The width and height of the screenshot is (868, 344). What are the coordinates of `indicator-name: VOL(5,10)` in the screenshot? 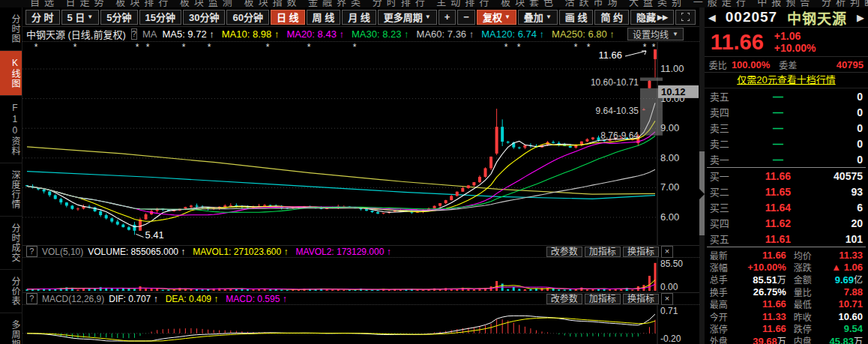 It's located at (63, 252).